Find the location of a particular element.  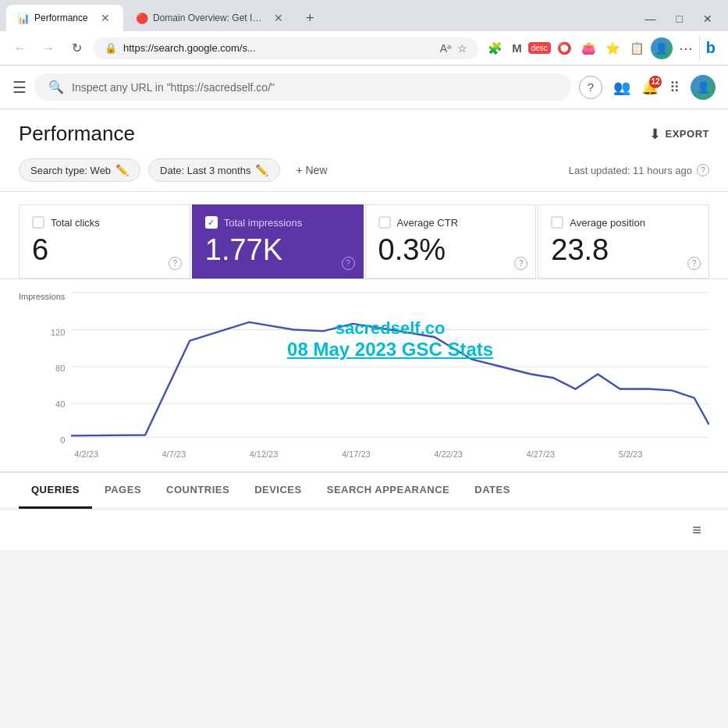

x-label-3: 4/12/23 is located at coordinates (264, 454).